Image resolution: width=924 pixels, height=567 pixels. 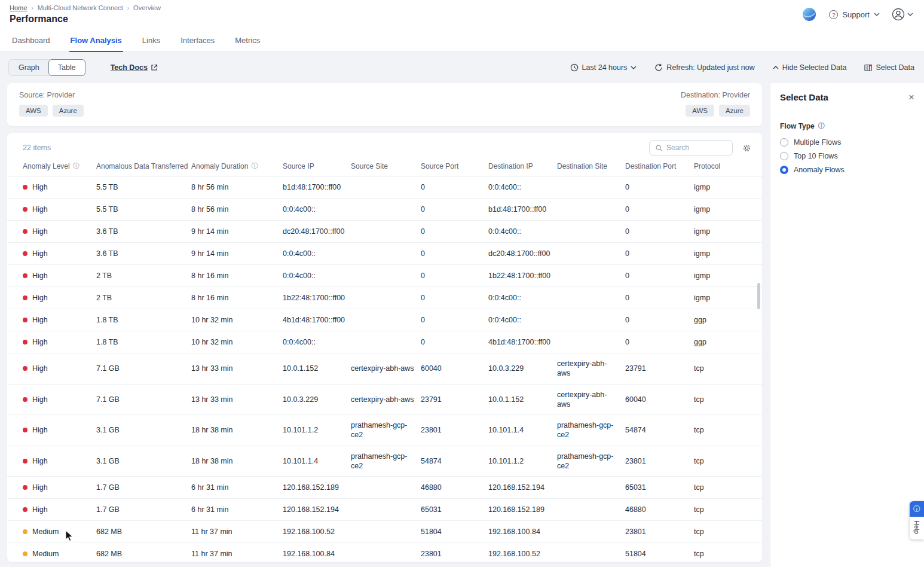 I want to click on gear-icon, so click(x=747, y=148).